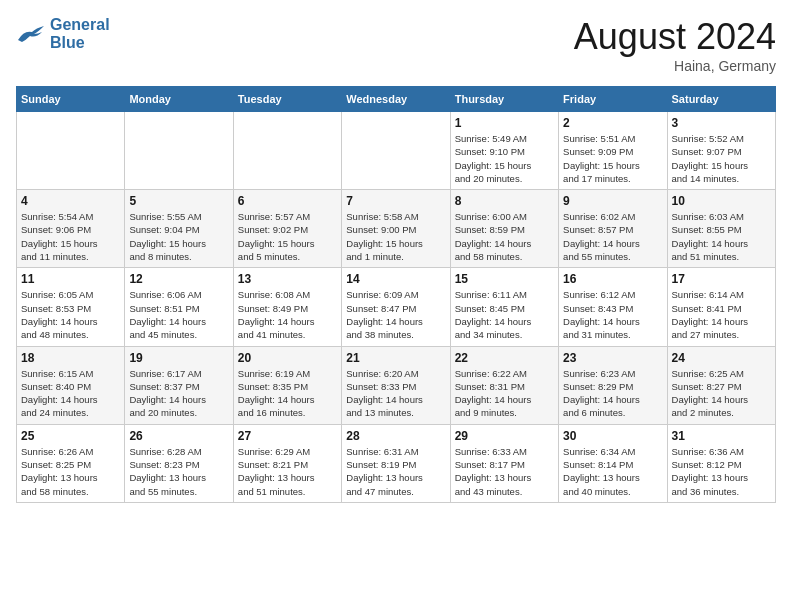  What do you see at coordinates (396, 151) in the screenshot?
I see `calendar-week-1: 1Sunrise: 5:49 AMSunset: 9:10 PMDaylight…` at bounding box center [396, 151].